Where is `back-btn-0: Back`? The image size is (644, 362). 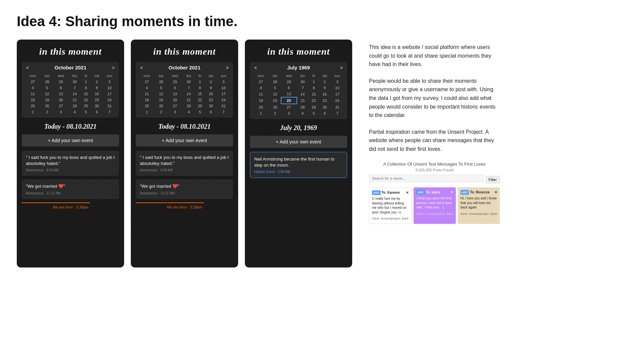 back-btn-0: Back is located at coordinates (405, 219).